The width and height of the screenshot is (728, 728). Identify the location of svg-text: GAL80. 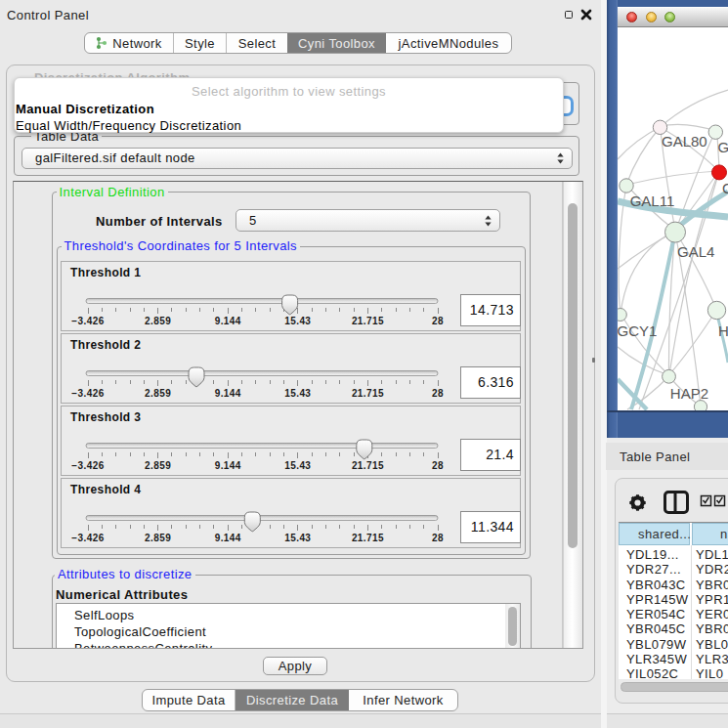
(684, 141).